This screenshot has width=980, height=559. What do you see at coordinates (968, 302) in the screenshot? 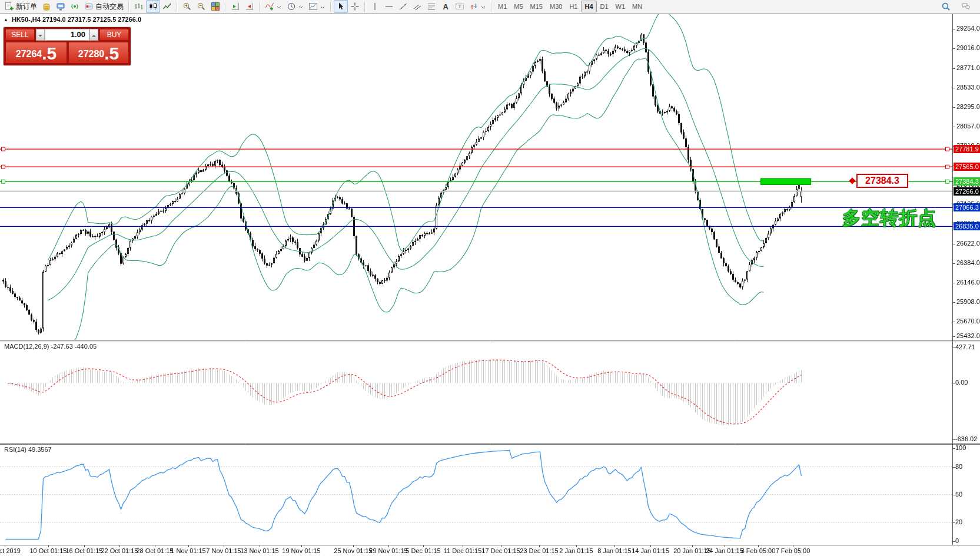
I see `price-tick-label: 25908.0` at bounding box center [968, 302].